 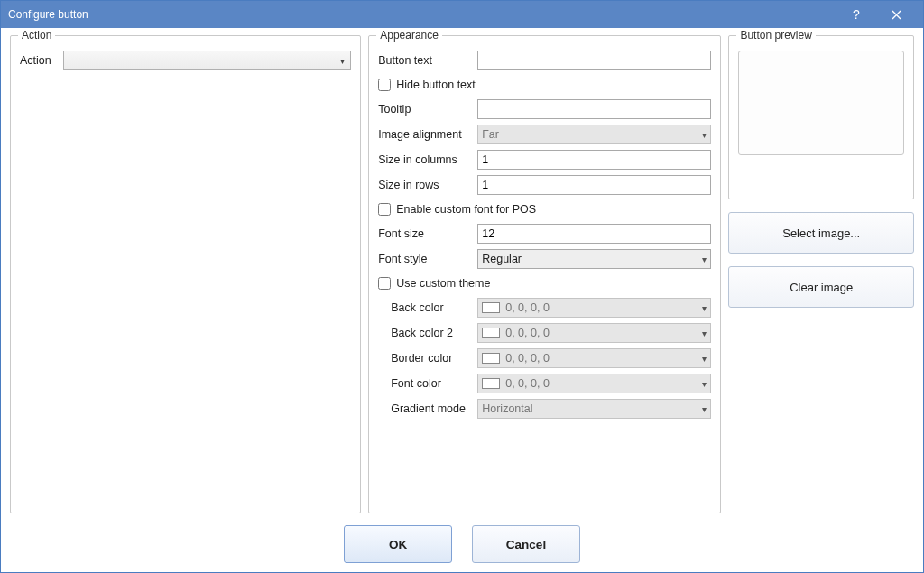 What do you see at coordinates (856, 14) in the screenshot?
I see `help-button: ?` at bounding box center [856, 14].